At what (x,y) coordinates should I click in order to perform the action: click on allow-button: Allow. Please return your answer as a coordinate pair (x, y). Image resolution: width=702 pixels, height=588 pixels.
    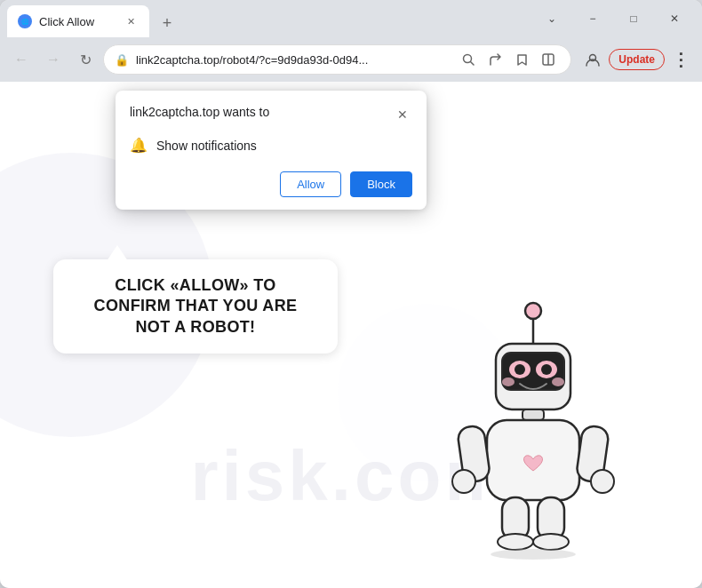
    Looking at the image, I should click on (311, 185).